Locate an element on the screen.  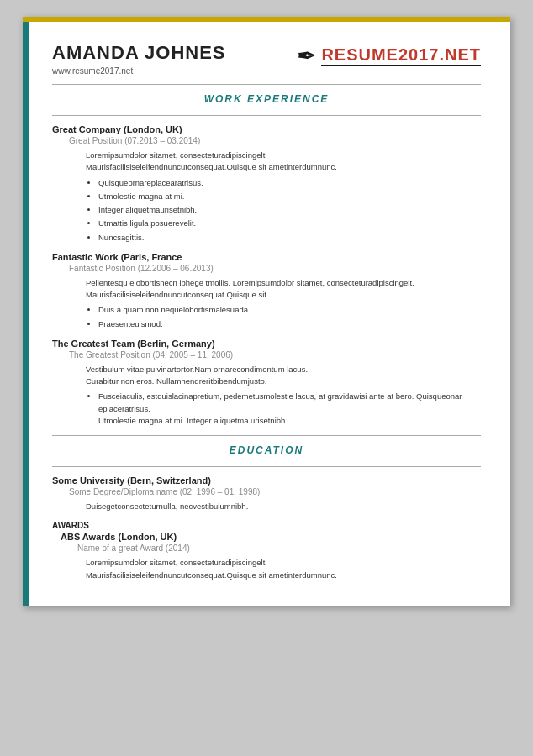
job-bullets-3: Fusceiaculis, estquislacinapretium, pede… is located at coordinates (289, 408).